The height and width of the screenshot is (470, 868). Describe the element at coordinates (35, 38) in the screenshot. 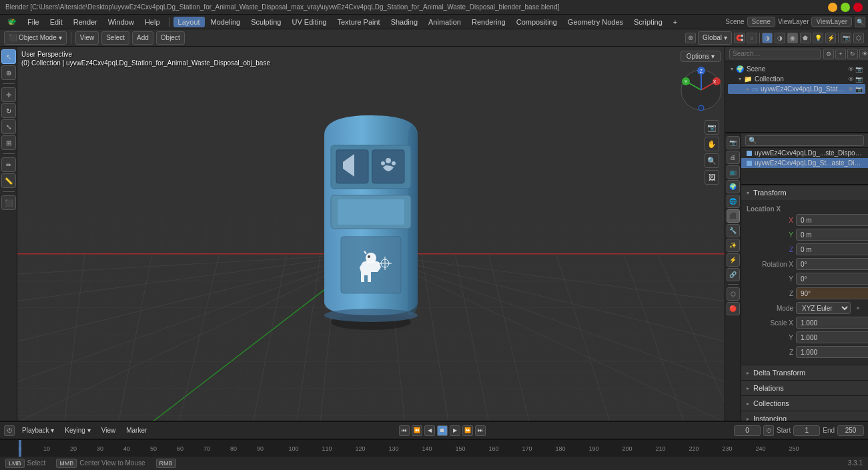

I see `object-mode-selector: ⬛ Object Mode ▾` at that location.